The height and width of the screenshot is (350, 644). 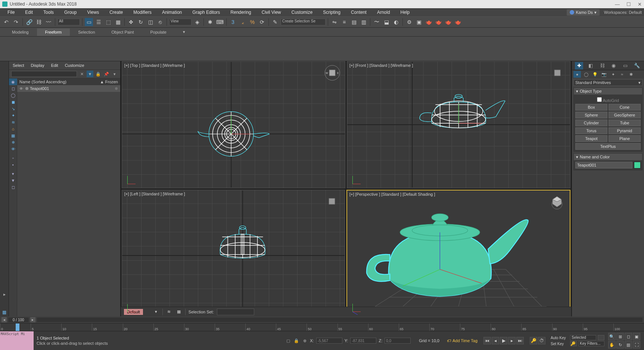 I want to click on angle-snap-button: ⦟, so click(x=243, y=22).